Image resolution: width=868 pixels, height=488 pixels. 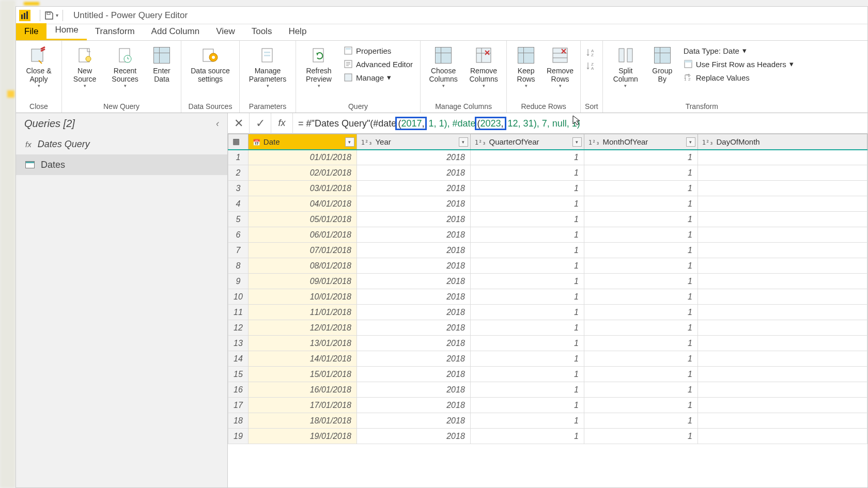 What do you see at coordinates (39, 66) in the screenshot?
I see `close-apply-button: Close & Apply▾` at bounding box center [39, 66].